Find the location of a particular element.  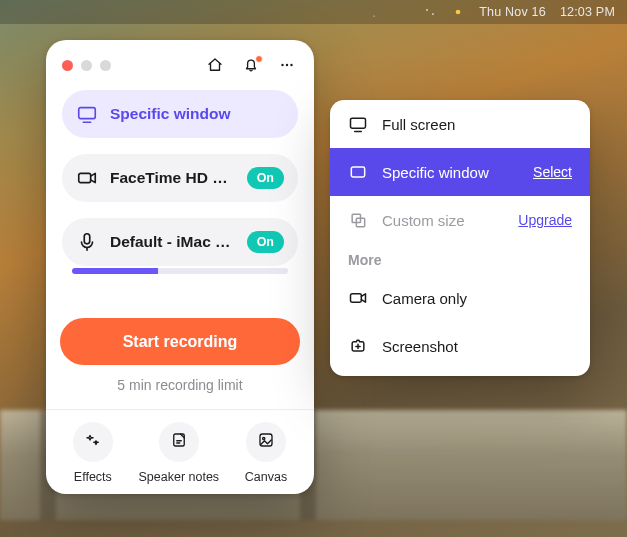

recording-source-selector: Specific window is located at coordinates (180, 114).